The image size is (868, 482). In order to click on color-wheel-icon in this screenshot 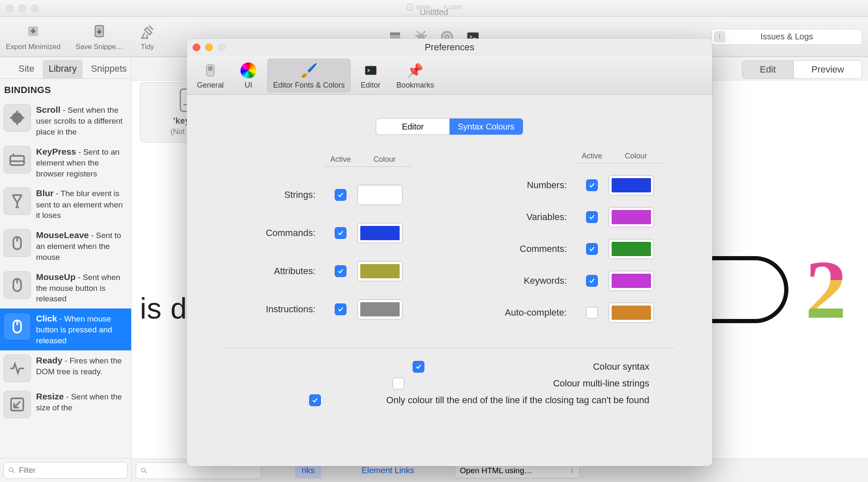, I will do `click(248, 70)`.